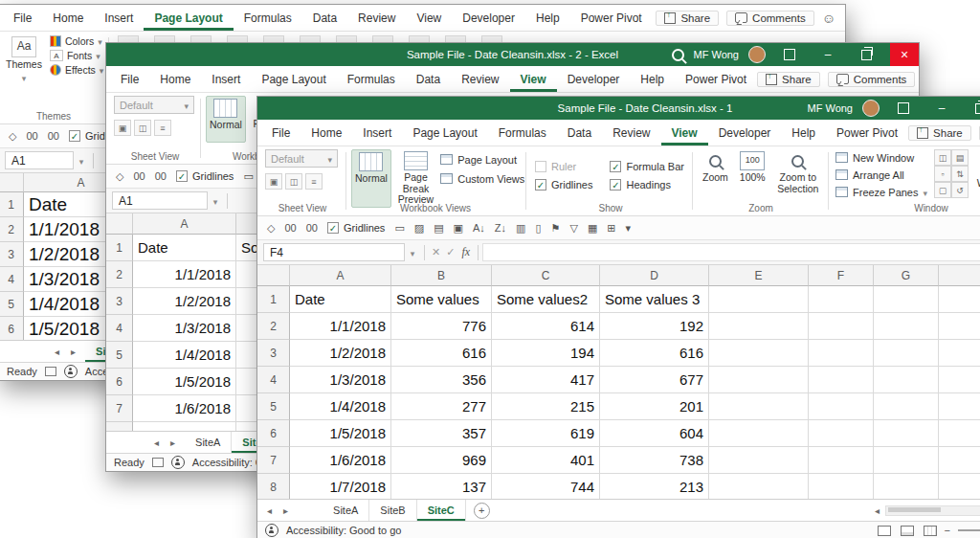 Image resolution: width=980 pixels, height=538 pixels. Describe the element at coordinates (442, 326) in the screenshot. I see `cell: 776` at that location.